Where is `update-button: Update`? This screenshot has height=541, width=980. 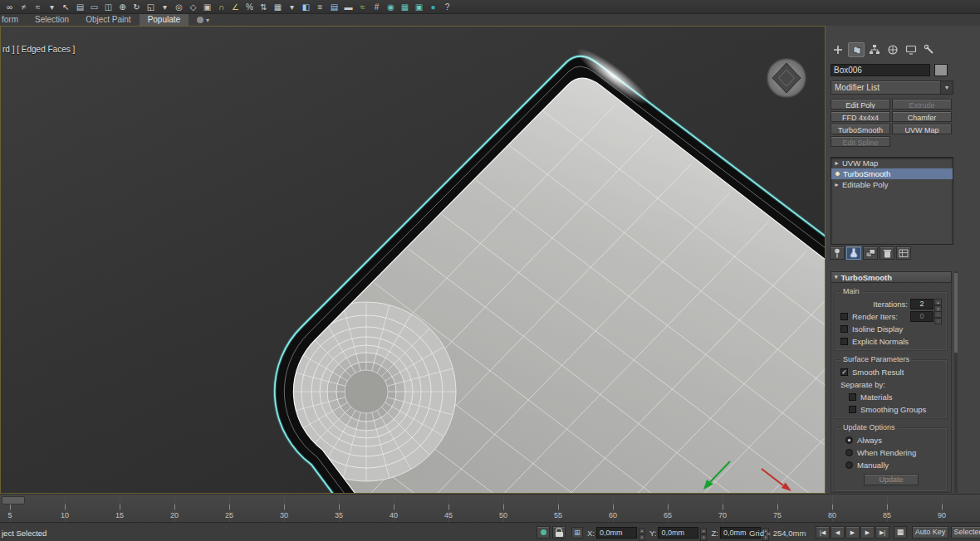
update-button: Update is located at coordinates (891, 480).